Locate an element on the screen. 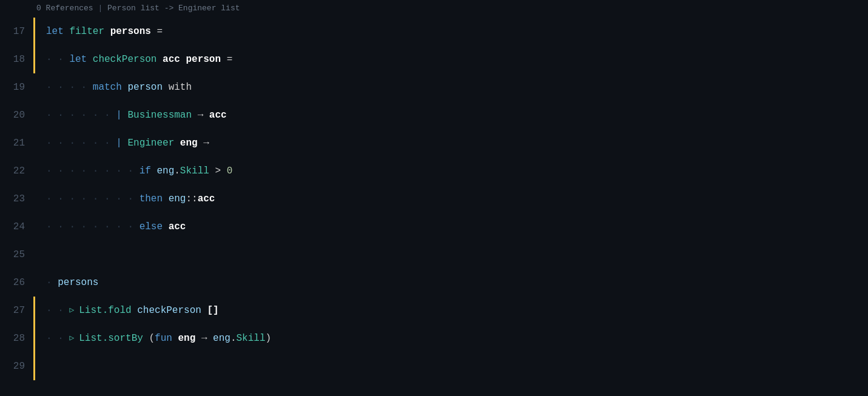 The width and height of the screenshot is (868, 396). line-number-20: 20 is located at coordinates (17, 115).